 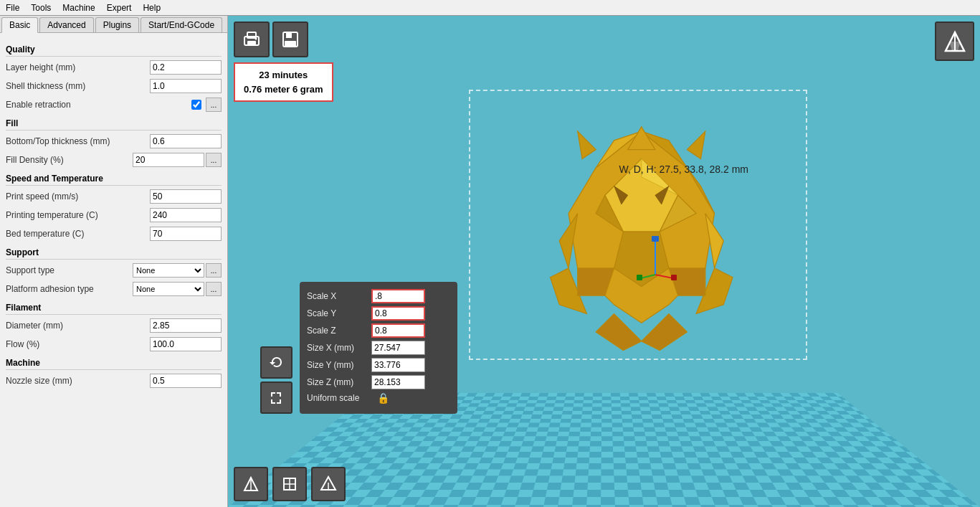 I want to click on menu-expert: Expert, so click(x=119, y=8).